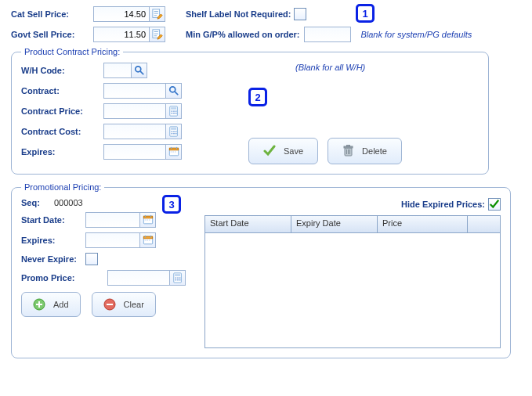 Image resolution: width=532 pixels, height=396 pixels. What do you see at coordinates (328, 34) in the screenshot?
I see `min-gp-allowed-input` at bounding box center [328, 34].